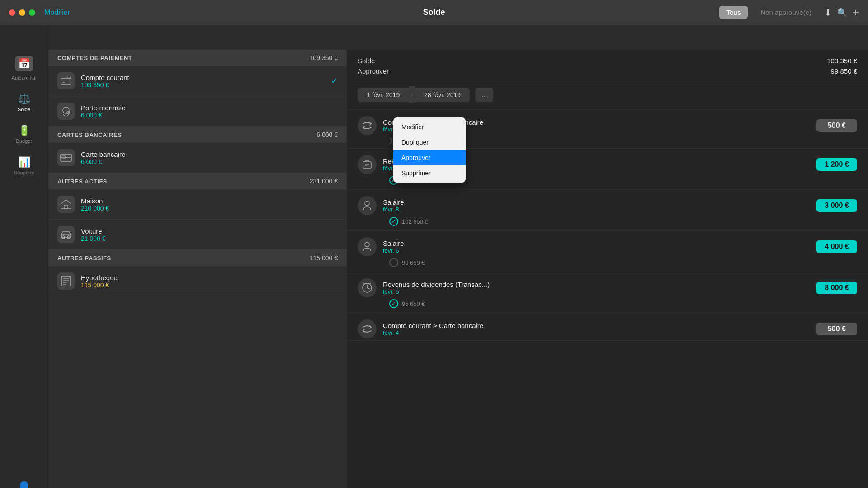 The width and height of the screenshot is (868, 488). I want to click on account-icon-maison, so click(66, 204).